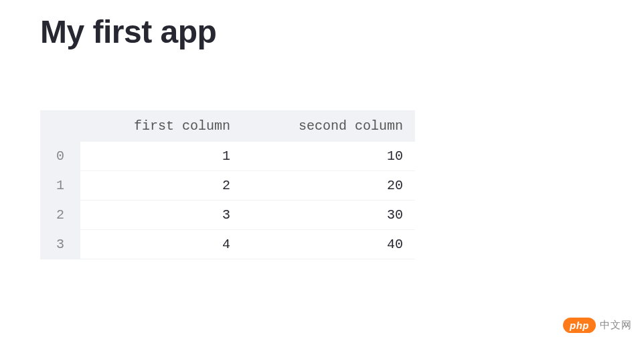 The height and width of the screenshot is (345, 644). What do you see at coordinates (228, 126) in the screenshot?
I see `table-header-row: first column second column` at bounding box center [228, 126].